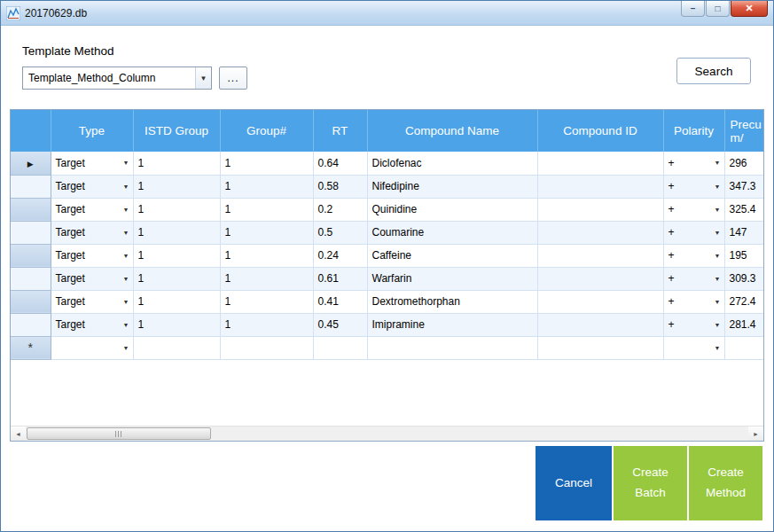 Image resolution: width=774 pixels, height=532 pixels. I want to click on titlebar: 20170629.db – □ ✕, so click(387, 13).